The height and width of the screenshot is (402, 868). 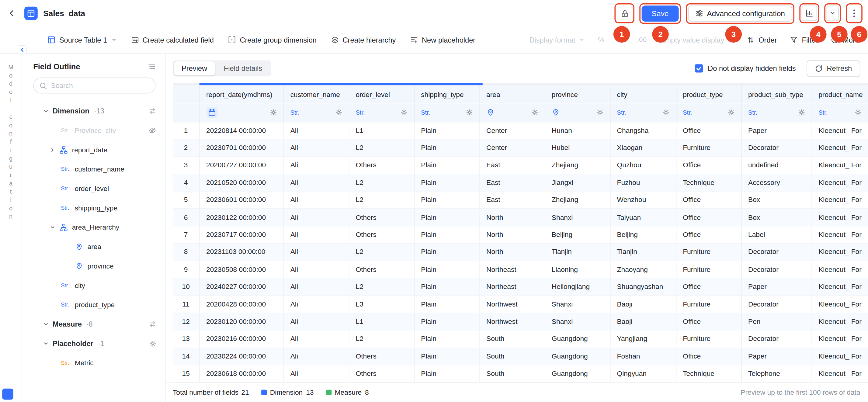 I want to click on back-button, so click(x=14, y=13).